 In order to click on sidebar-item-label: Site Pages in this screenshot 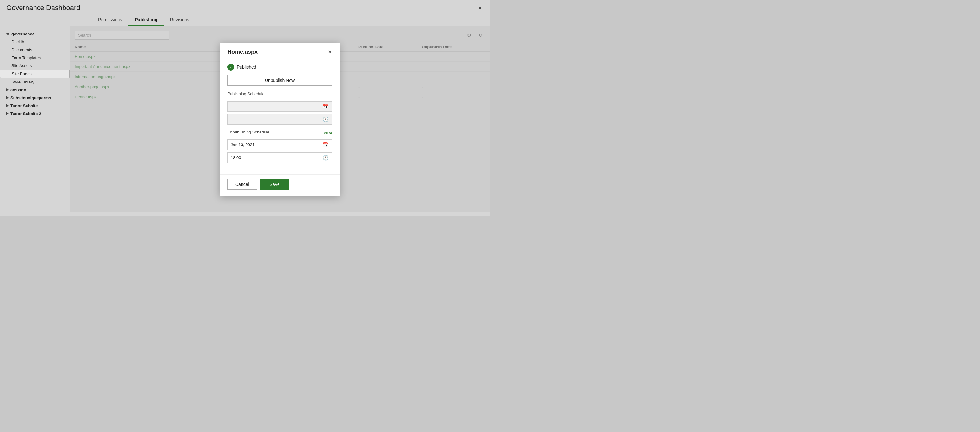, I will do `click(22, 74)`.